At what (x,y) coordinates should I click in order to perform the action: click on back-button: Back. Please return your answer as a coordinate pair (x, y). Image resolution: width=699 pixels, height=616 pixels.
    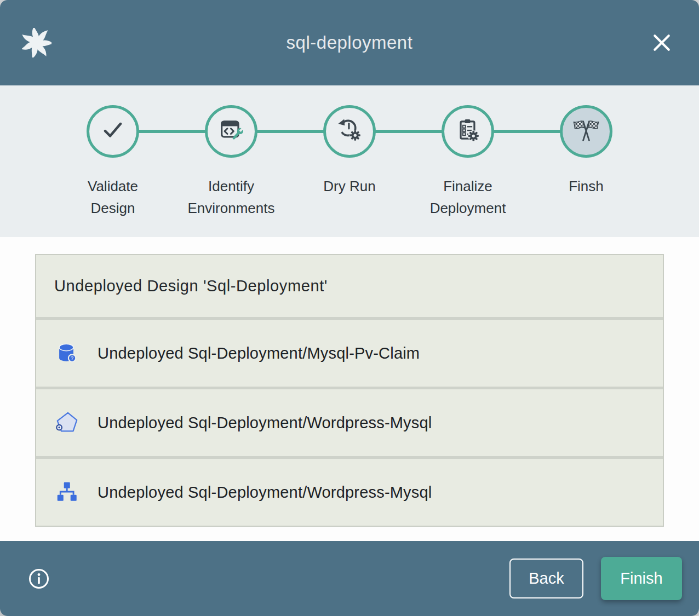
    Looking at the image, I should click on (547, 578).